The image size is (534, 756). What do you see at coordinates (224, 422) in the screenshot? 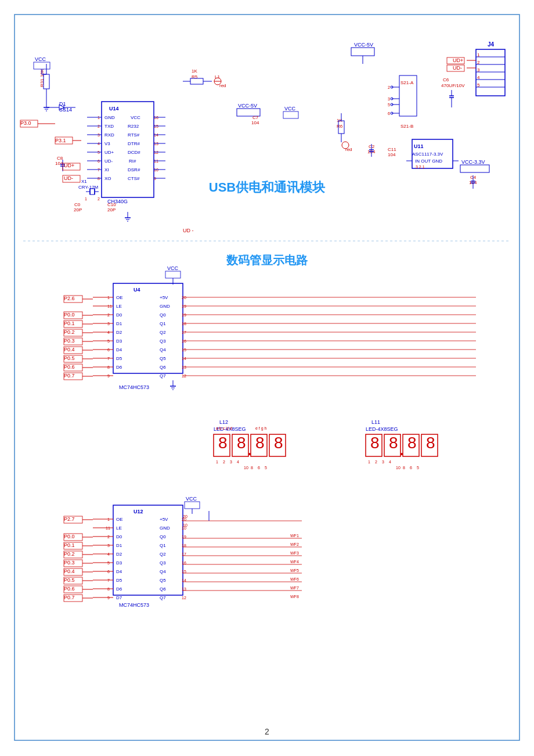
I see `svg-text: L12` at bounding box center [224, 422].